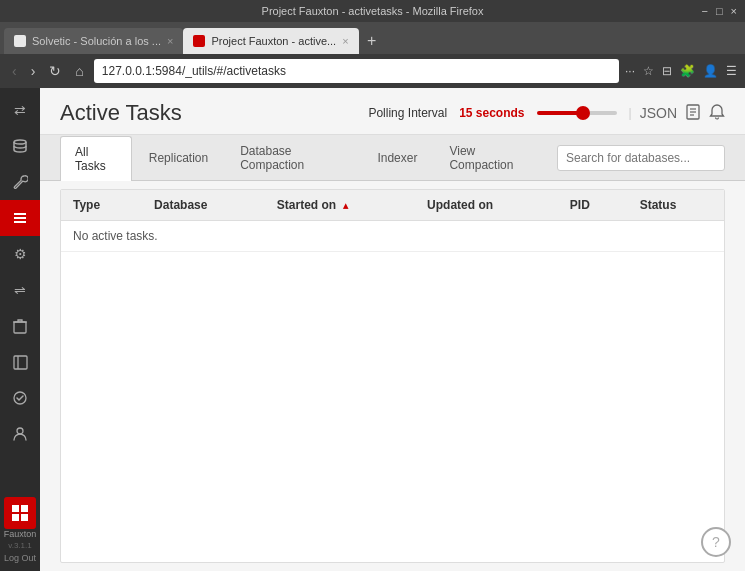 Image resolution: width=745 pixels, height=571 pixels. What do you see at coordinates (20, 41) in the screenshot?
I see `tab1-favicon` at bounding box center [20, 41].